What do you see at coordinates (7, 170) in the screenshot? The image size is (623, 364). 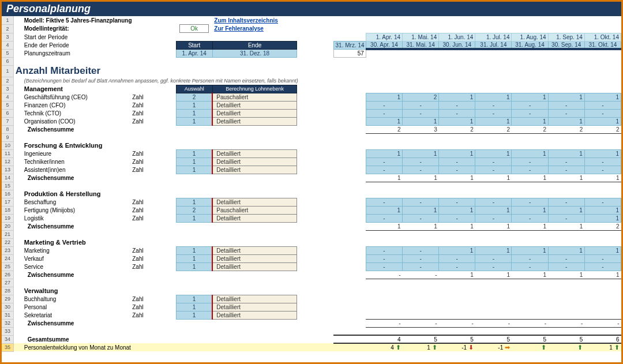 I see `row-number: 13` at bounding box center [7, 170].